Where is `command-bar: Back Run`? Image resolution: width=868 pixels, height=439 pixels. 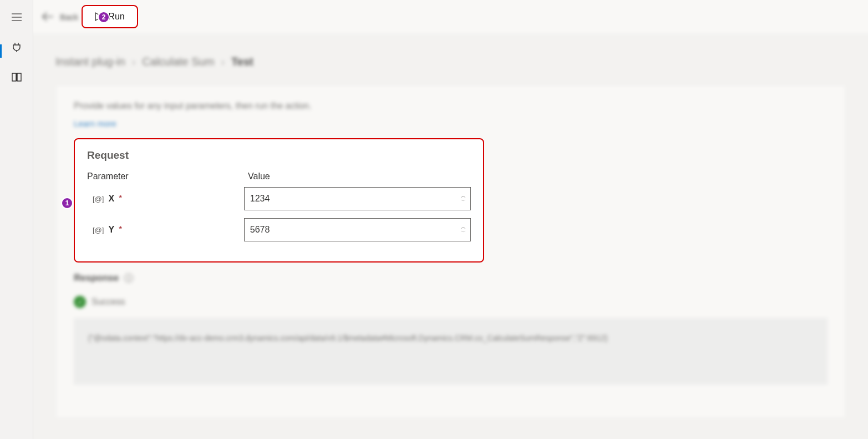
command-bar: Back Run is located at coordinates (450, 17).